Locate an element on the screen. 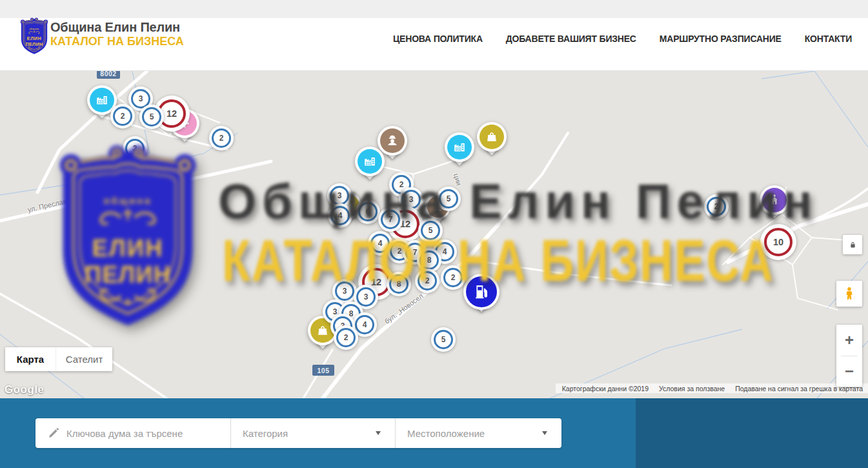 Image resolution: width=868 pixels, height=468 pixels. search-fields-group: Категория Местоположение is located at coordinates (298, 433).